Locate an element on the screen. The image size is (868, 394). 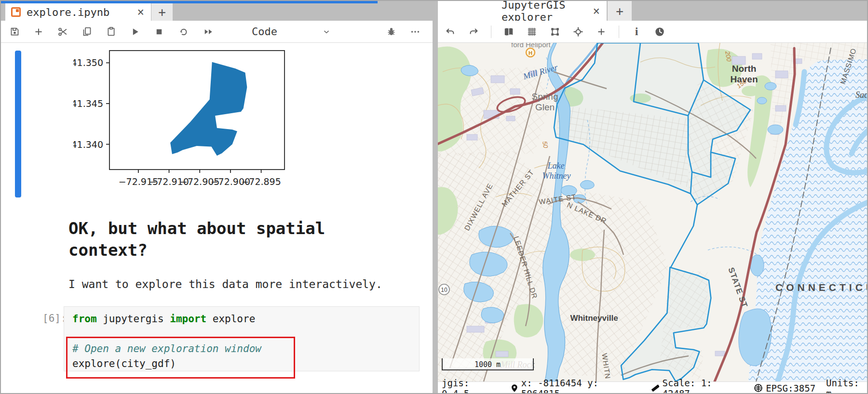
ruler-icon is located at coordinates (655, 388).